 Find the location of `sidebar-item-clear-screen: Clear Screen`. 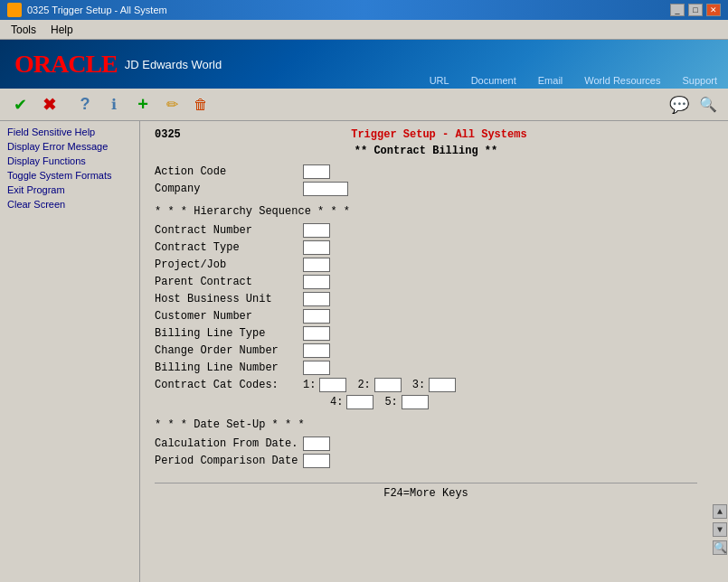

sidebar-item-clear-screen: Clear Screen is located at coordinates (70, 204).